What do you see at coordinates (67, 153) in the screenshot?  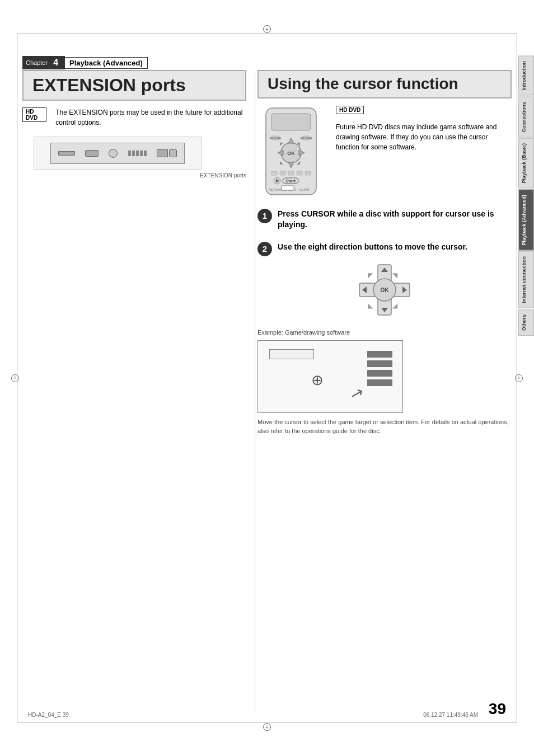 I see `device-label` at bounding box center [67, 153].